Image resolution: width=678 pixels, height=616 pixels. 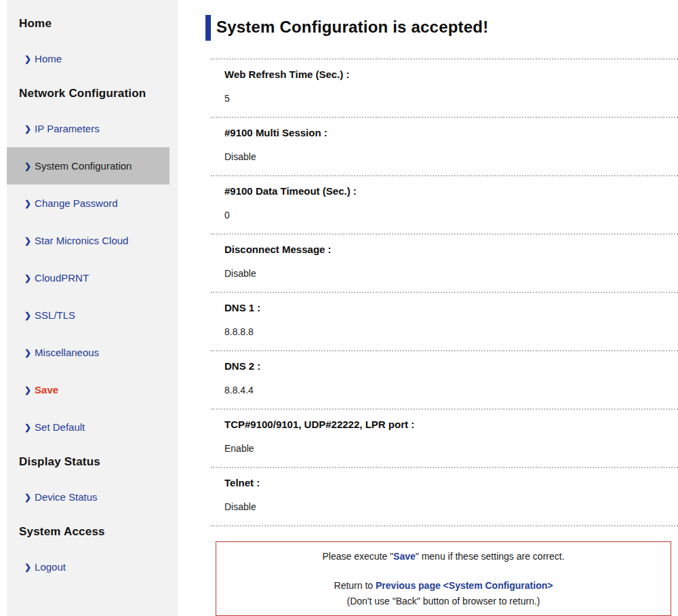 I want to click on sidebar-item-label: Miscellaneous, so click(x=66, y=353).